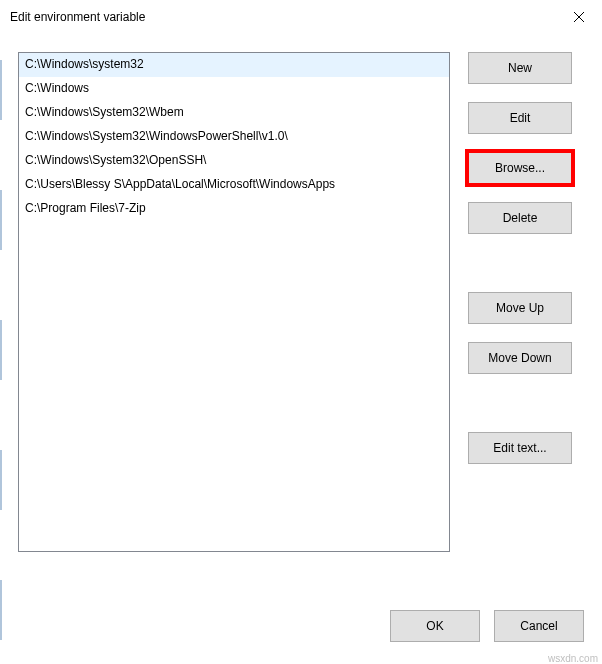  I want to click on new-button: New, so click(520, 68).